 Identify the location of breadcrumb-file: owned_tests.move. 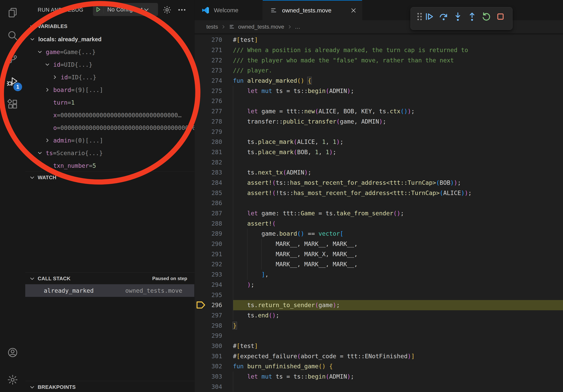
(261, 27).